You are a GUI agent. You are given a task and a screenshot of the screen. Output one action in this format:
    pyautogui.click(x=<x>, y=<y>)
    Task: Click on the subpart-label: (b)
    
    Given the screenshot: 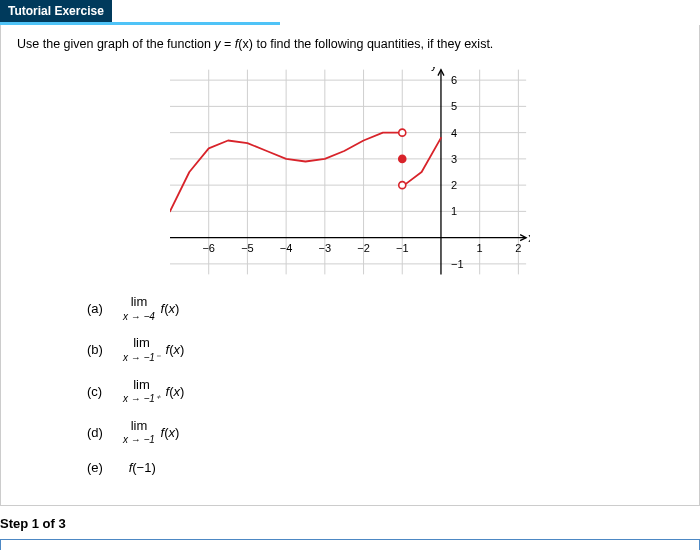 What is the action you would take?
    pyautogui.click(x=105, y=350)
    